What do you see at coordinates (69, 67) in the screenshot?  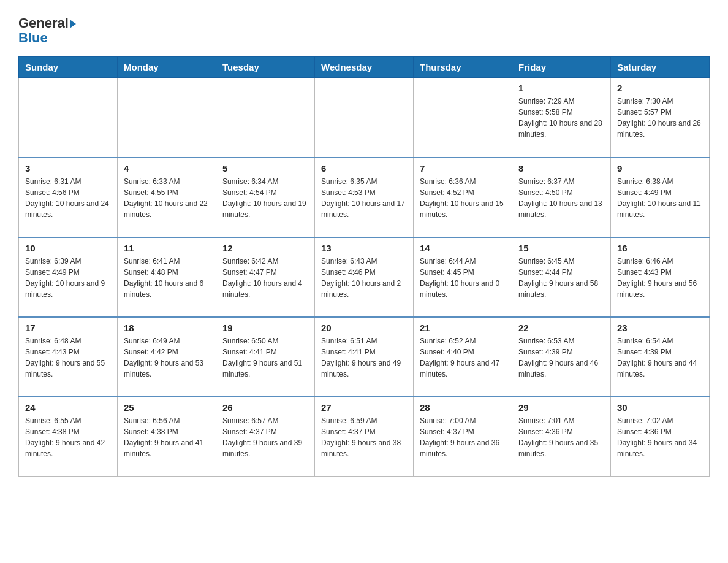 I see `weekday-header-sunday: Sunday` at bounding box center [69, 67].